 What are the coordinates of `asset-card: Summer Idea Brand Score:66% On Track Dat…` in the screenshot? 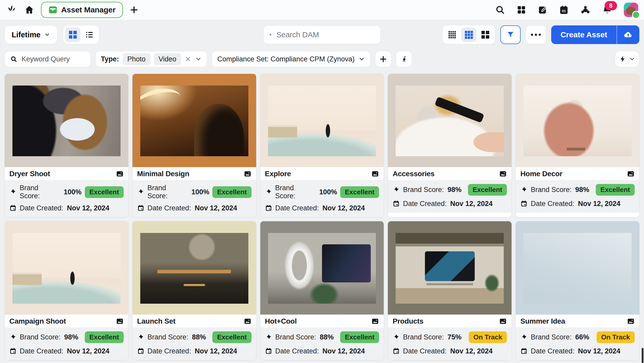 It's located at (578, 291).